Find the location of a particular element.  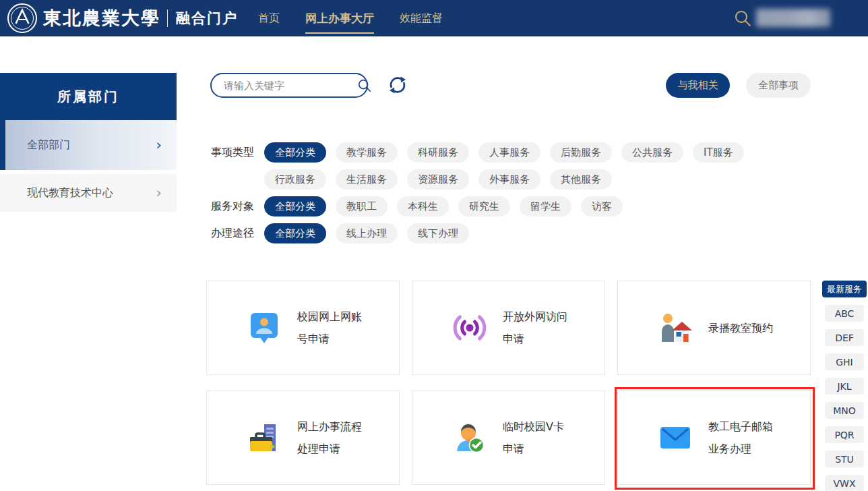

filter-row-item-type: 事项类型 全部分类 教学服务 科研服务 人事服务 后勤服务 公共服务 IT服务 … is located at coordinates (514, 166).